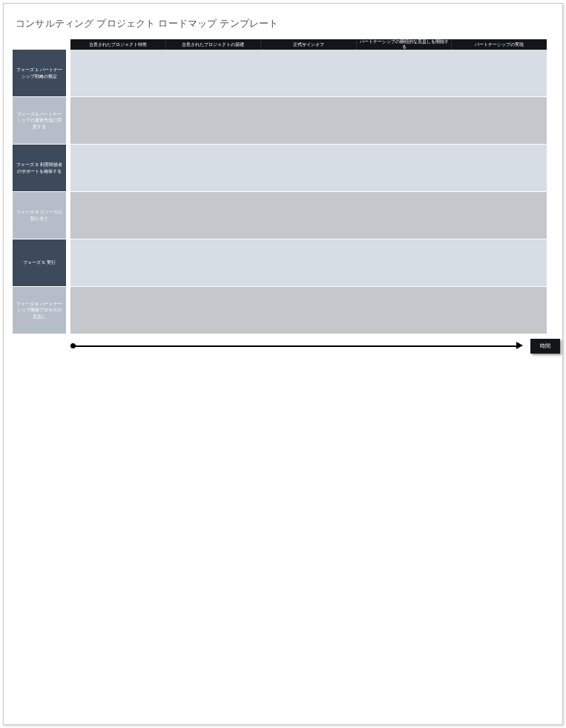 The image size is (566, 728). Describe the element at coordinates (39, 73) in the screenshot. I see `phase-1: フェーズ 1: パートナーシップ戦略の策定` at that location.